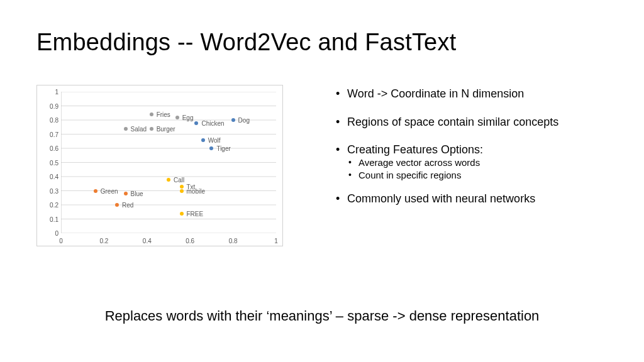 The width and height of the screenshot is (644, 362). What do you see at coordinates (50, 234) in the screenshot?
I see `y-tick-label: 0` at bounding box center [50, 234].